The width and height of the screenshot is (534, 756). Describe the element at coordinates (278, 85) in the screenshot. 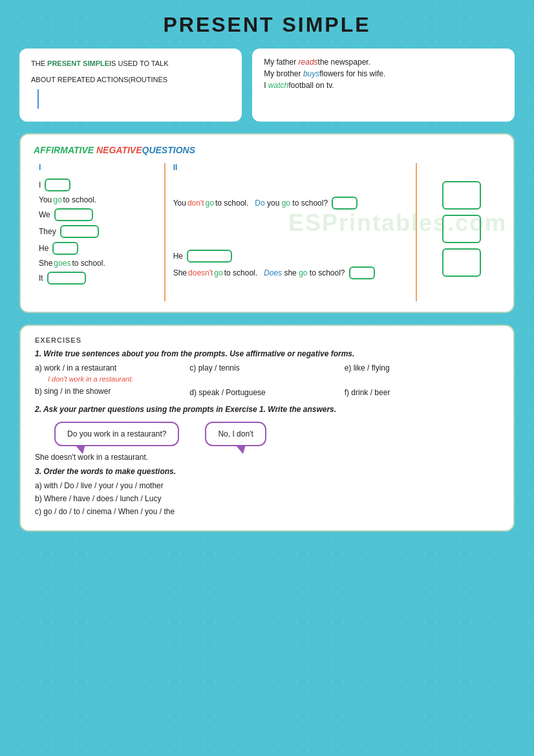

I see `verb-watch: watch` at that location.